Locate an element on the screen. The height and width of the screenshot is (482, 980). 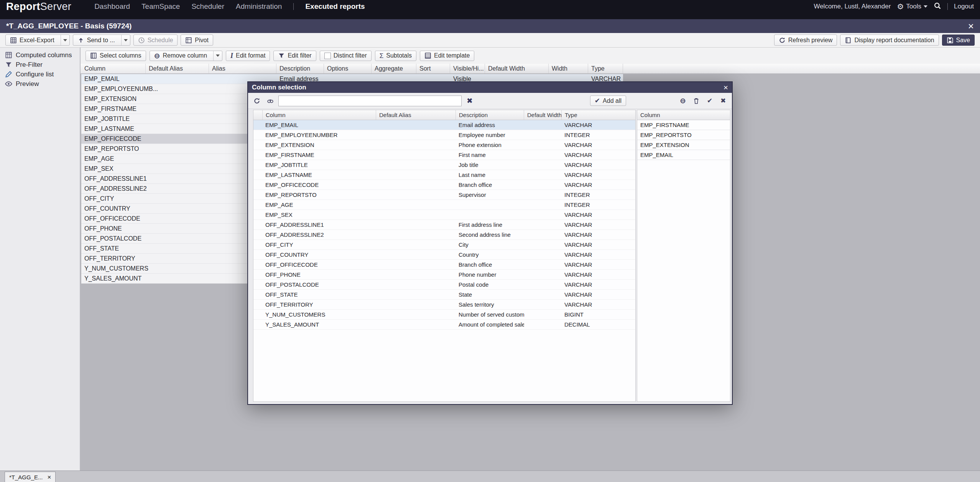
column-row: EMP_REPORTSTOSupervisorINTEGER is located at coordinates (444, 195).